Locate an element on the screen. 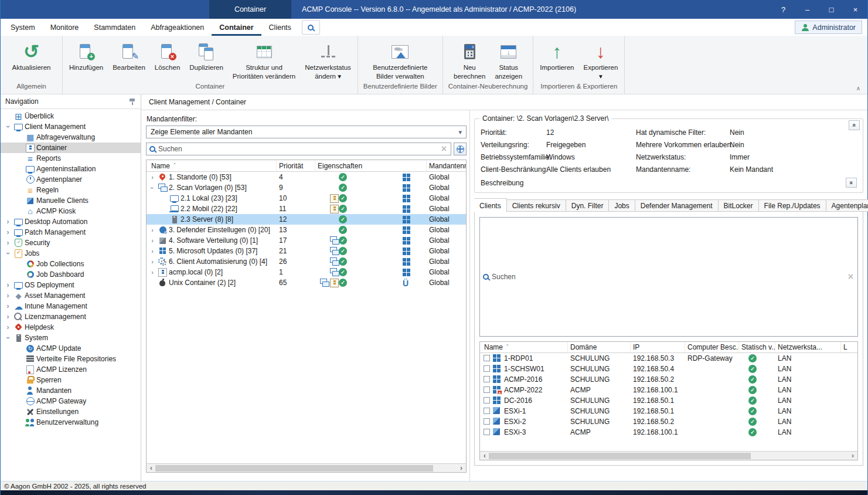 The image size is (868, 495). ribbon-button: Hinzufügen is located at coordinates (86, 56).